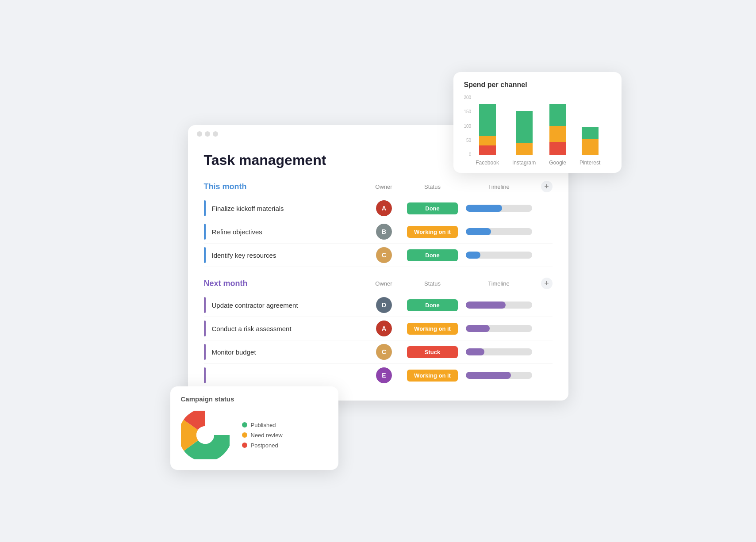 This screenshot has height=542, width=756. What do you see at coordinates (384, 232) in the screenshot?
I see `avatar: B` at bounding box center [384, 232].